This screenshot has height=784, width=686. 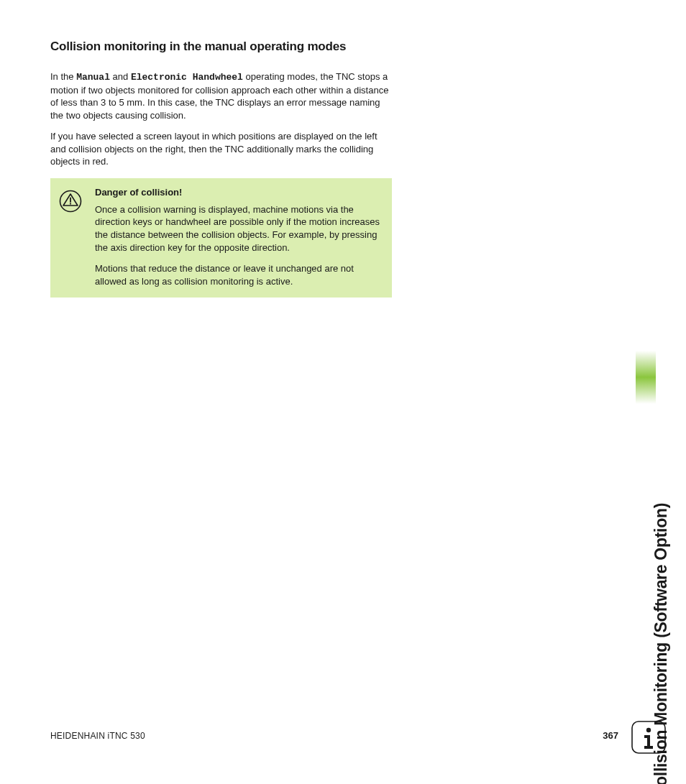 I want to click on footer-product-name: HEIDENHAIN iTNC 530, so click(x=98, y=736).